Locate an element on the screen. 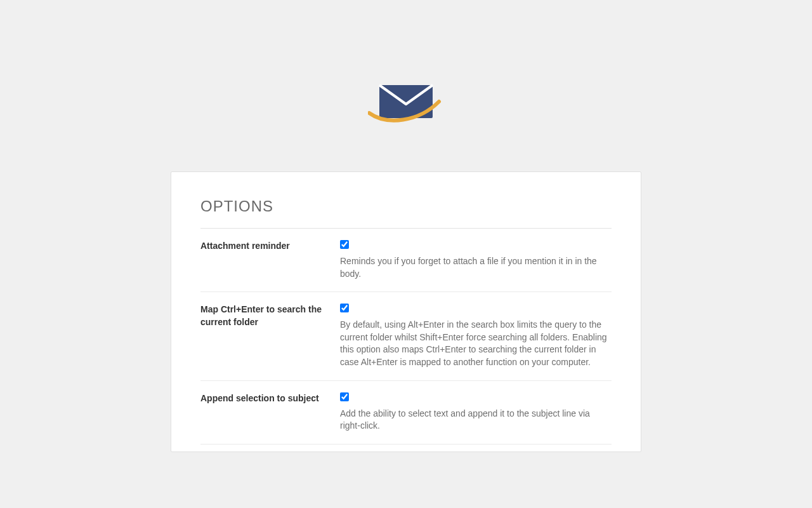 The image size is (812, 508). option-row-send-confirmation: Send confirmation Requires confirmation … is located at coordinates (406, 448).